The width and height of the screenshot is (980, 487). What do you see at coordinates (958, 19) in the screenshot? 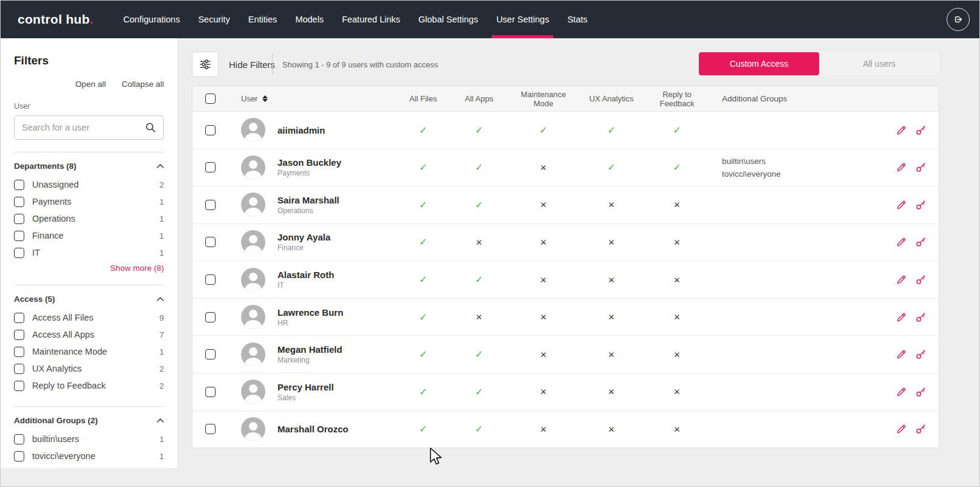
I see `logout-icon` at bounding box center [958, 19].